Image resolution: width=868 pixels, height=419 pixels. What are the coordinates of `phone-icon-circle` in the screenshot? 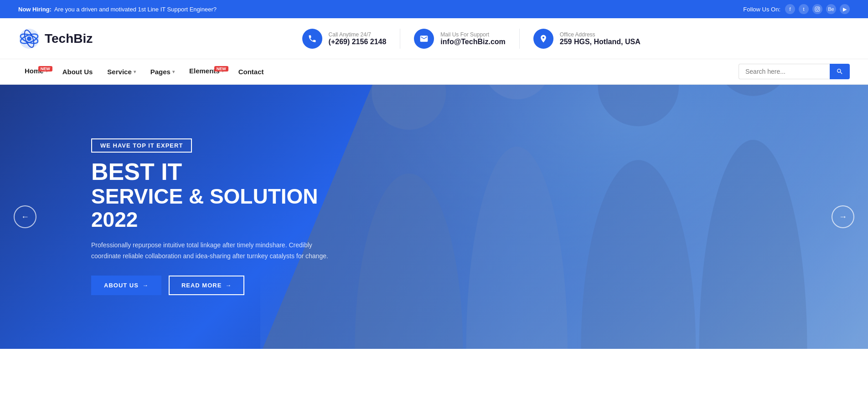 It's located at (312, 39).